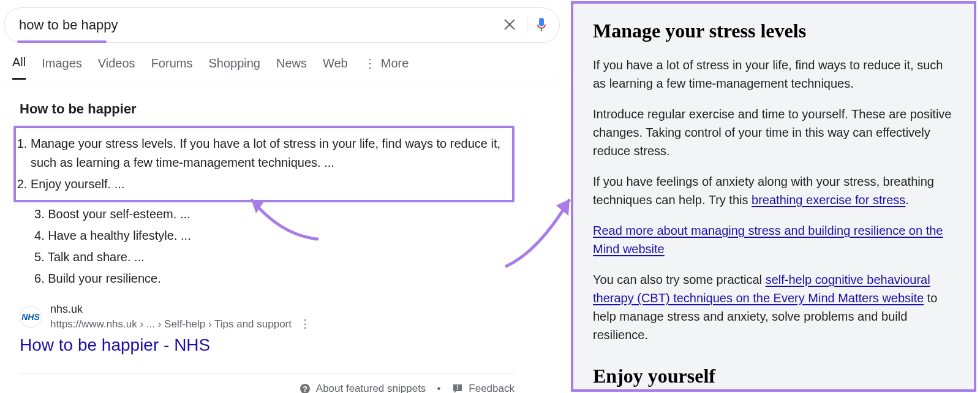  What do you see at coordinates (768, 240) in the screenshot?
I see `mind-website-link: Read more about managing stress and buil…` at bounding box center [768, 240].